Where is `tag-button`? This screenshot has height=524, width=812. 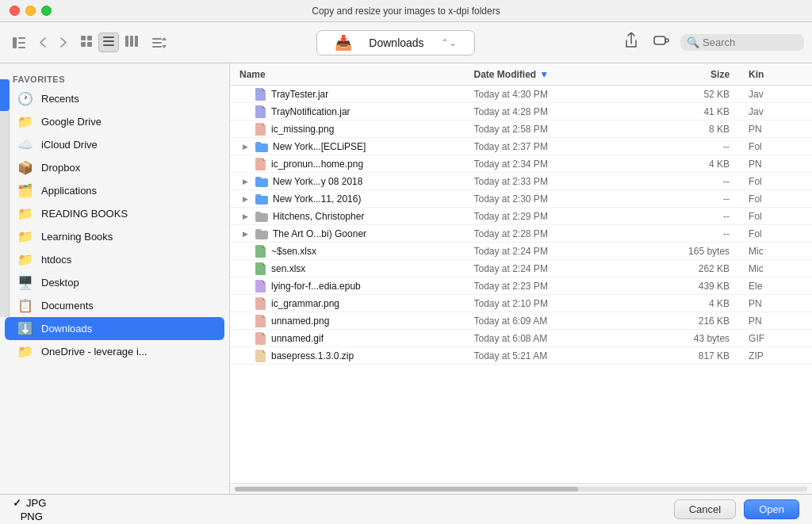
tag-button is located at coordinates (661, 43).